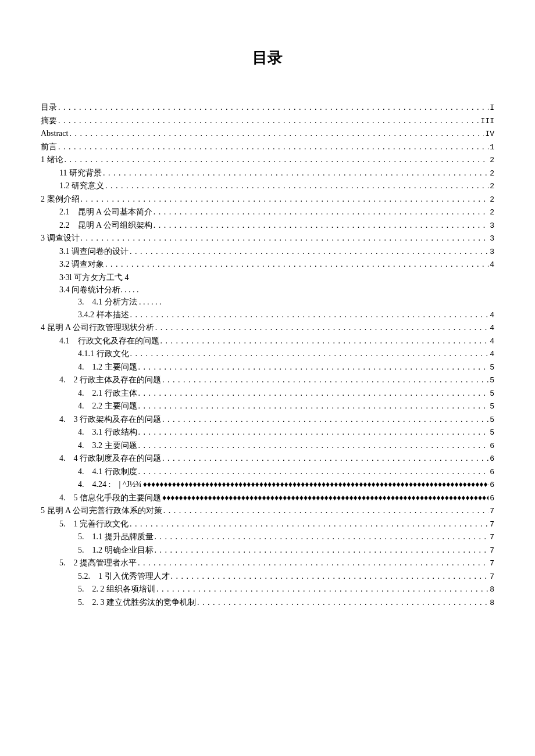 The width and height of the screenshot is (535, 756). What do you see at coordinates (268, 537) in the screenshot?
I see `toc-entry: 5. 1.1 提升品牌质量7` at bounding box center [268, 537].